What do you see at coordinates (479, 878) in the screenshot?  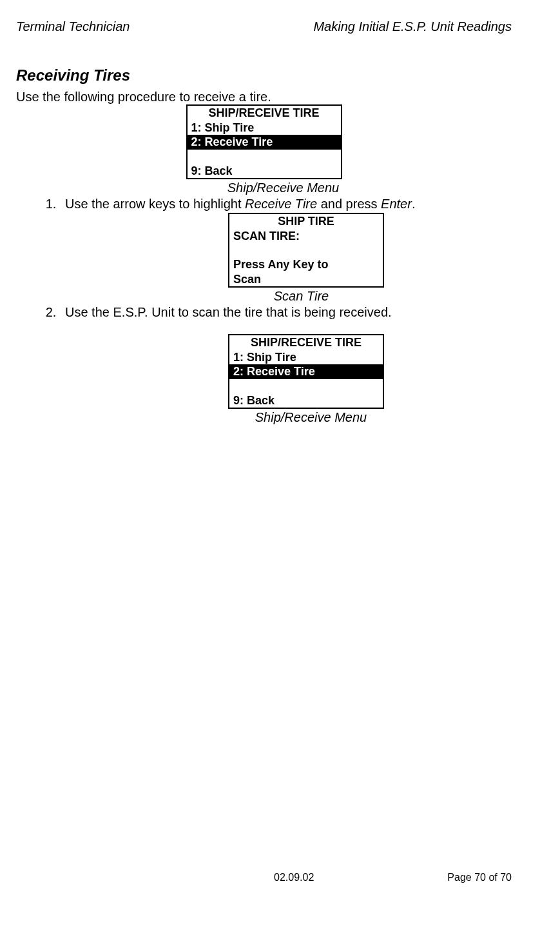 I see `footer-page: Page 70 of 70` at bounding box center [479, 878].